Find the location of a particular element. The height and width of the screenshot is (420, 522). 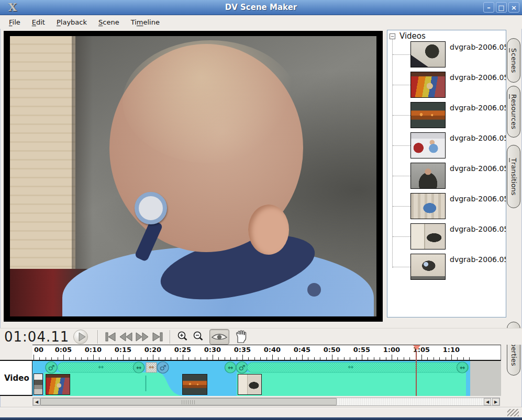

tree-root: − Videos is located at coordinates (407, 36).